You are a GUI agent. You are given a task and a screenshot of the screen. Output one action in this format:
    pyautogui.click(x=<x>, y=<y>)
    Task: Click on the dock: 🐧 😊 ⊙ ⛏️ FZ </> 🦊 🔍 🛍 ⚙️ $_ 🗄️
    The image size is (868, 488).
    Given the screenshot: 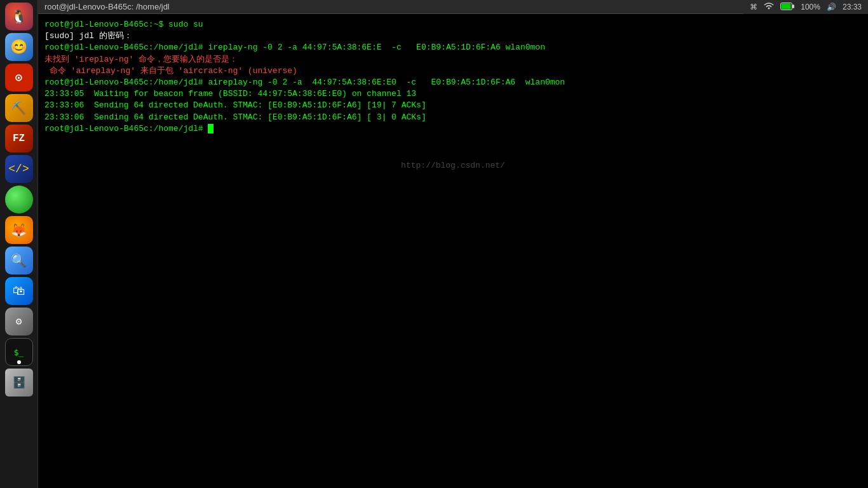 What is the action you would take?
    pyautogui.click(x=19, y=244)
    